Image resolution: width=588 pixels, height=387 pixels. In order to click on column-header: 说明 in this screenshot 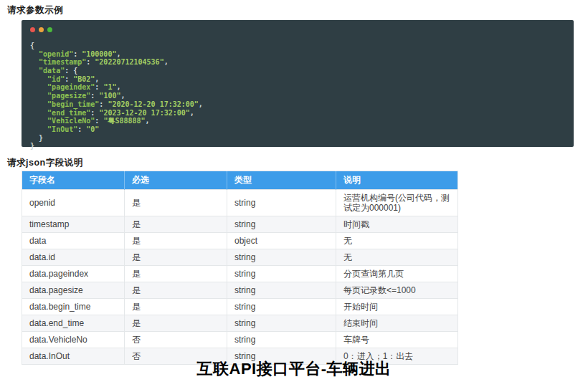, I will do `click(397, 181)`.